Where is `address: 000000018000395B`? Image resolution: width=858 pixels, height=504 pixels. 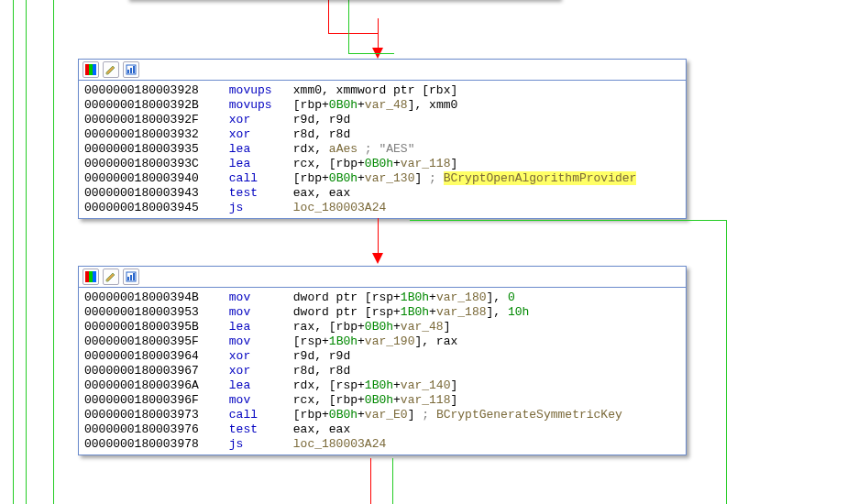 address: 000000018000395B is located at coordinates (153, 327).